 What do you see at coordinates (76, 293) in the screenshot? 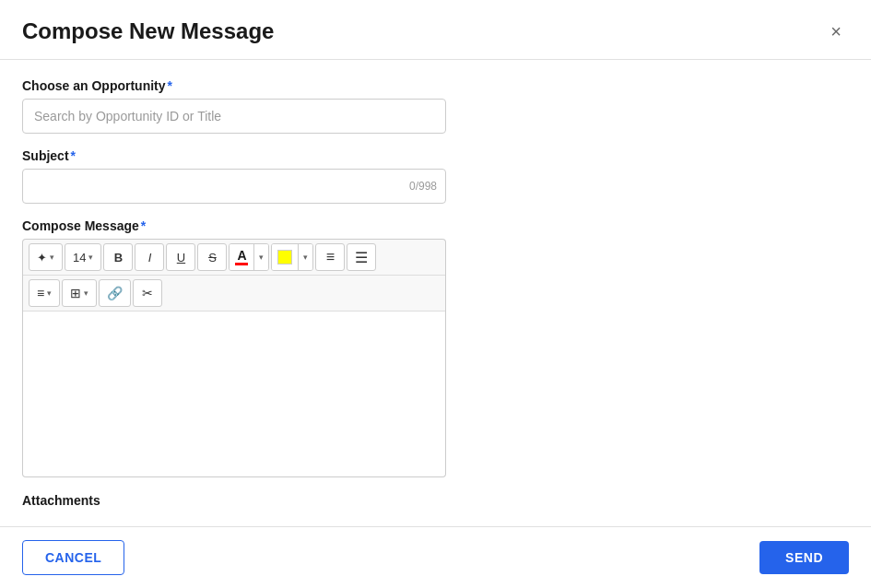
I see `table-icon: ⊞` at bounding box center [76, 293].